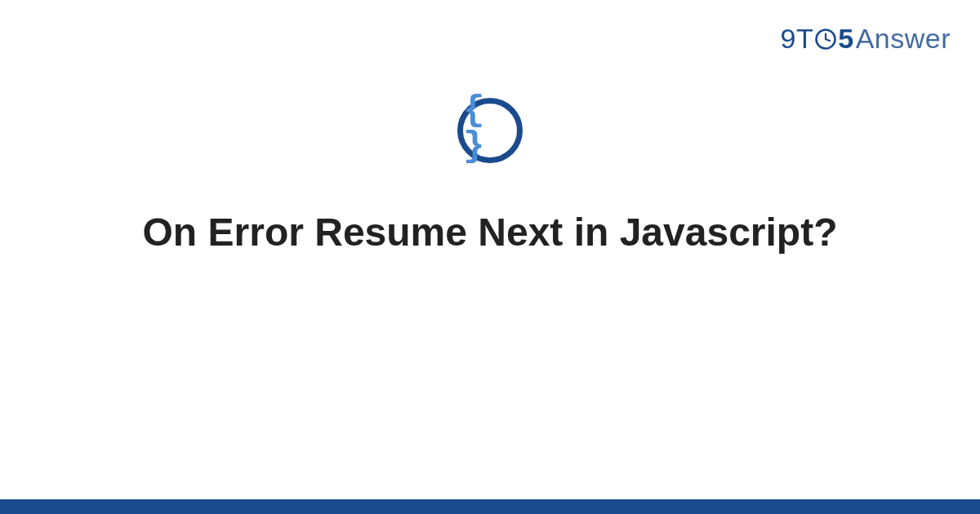  Describe the element at coordinates (490, 131) in the screenshot. I see `category-badge: { }` at that location.